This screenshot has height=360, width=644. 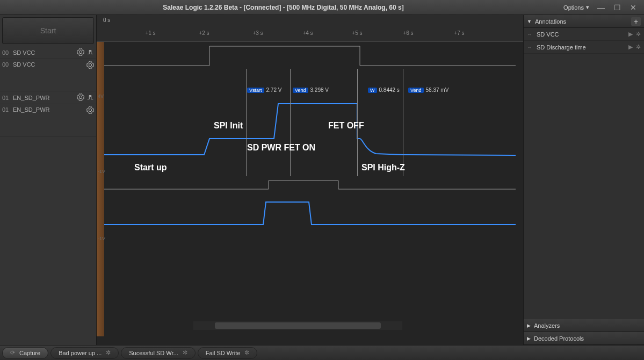 I want to click on overlay-annotation: Start up, so click(x=150, y=168).